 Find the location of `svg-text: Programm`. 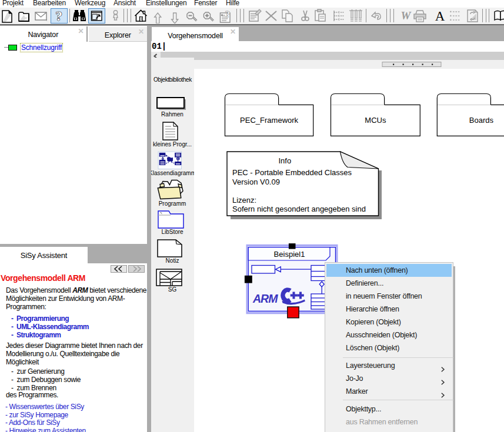

svg-text: Programm is located at coordinates (173, 203).